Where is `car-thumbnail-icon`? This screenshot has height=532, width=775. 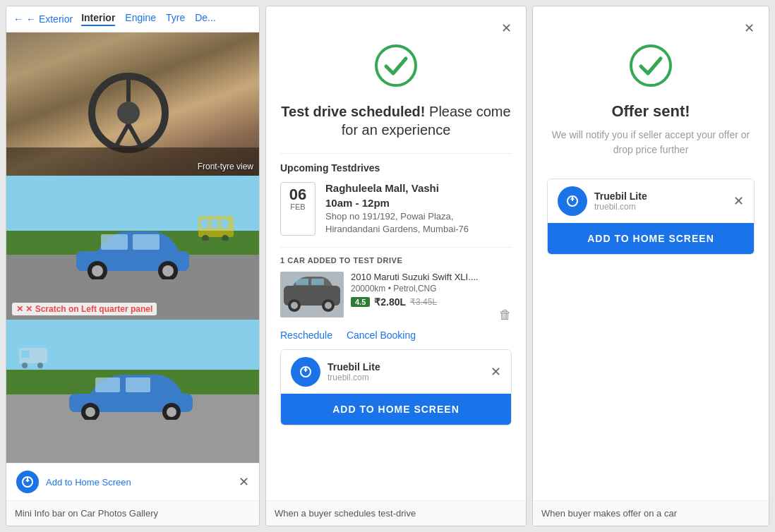 car-thumbnail-icon is located at coordinates (312, 295).